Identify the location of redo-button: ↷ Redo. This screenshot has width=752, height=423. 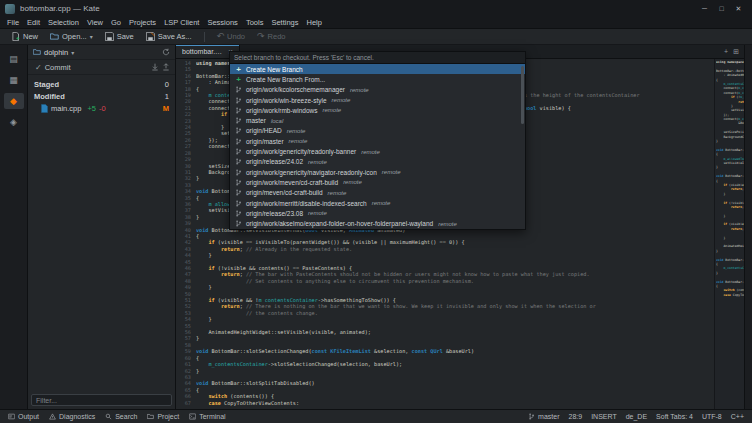
(271, 37).